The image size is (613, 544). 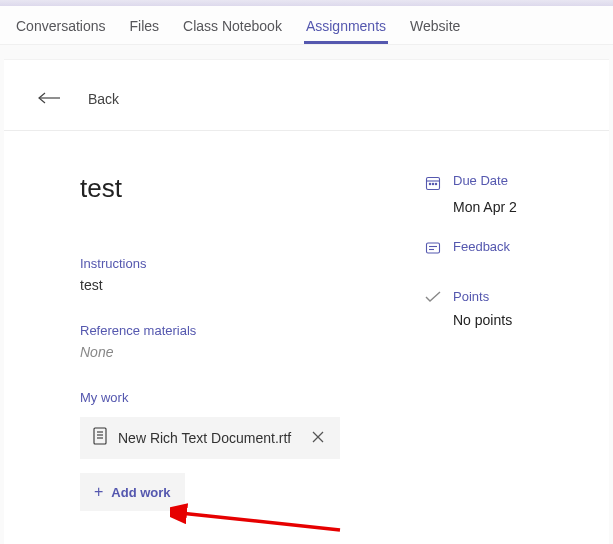 I want to click on feedback-label: Feedback, so click(x=482, y=246).